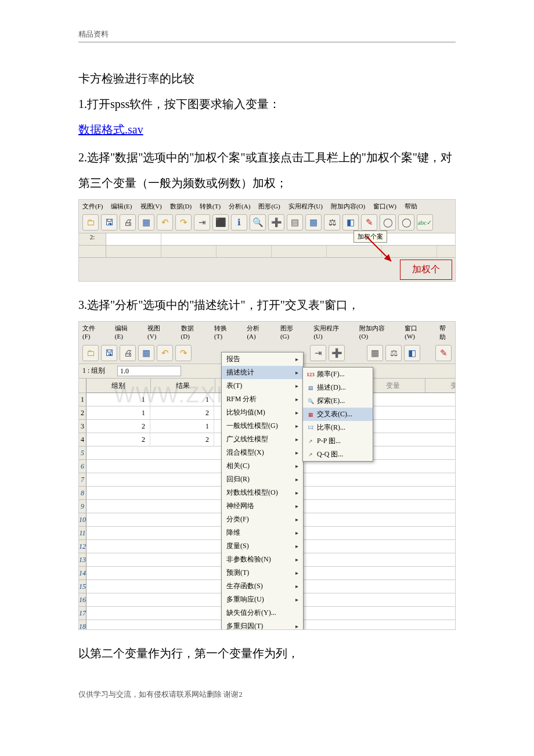 Image resolution: width=534 pixels, height=756 pixels. Describe the element at coordinates (262, 625) in the screenshot. I see `menu-item: 多重归因(T)` at that location.